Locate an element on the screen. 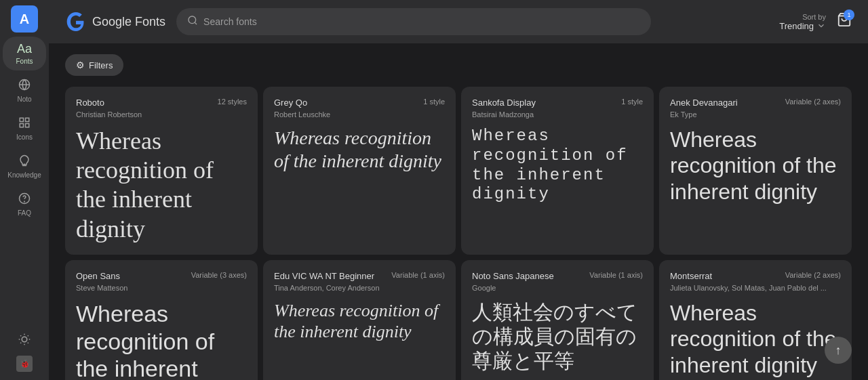 This screenshot has width=868, height=380. font-name: Edu VIC WA NT Beginner is located at coordinates (324, 276).